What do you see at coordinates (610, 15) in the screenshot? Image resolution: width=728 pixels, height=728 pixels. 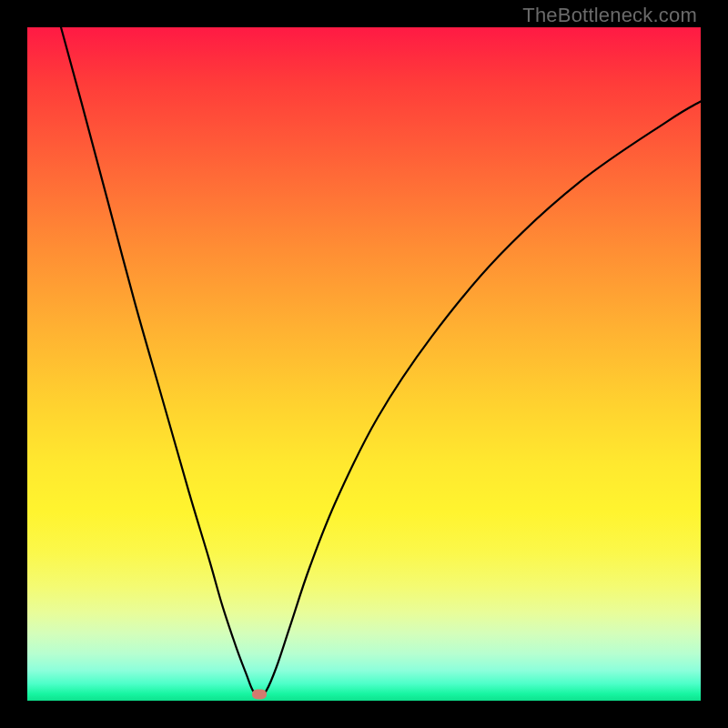 I see `watermark-text: TheBottleneck.com` at bounding box center [610, 15].